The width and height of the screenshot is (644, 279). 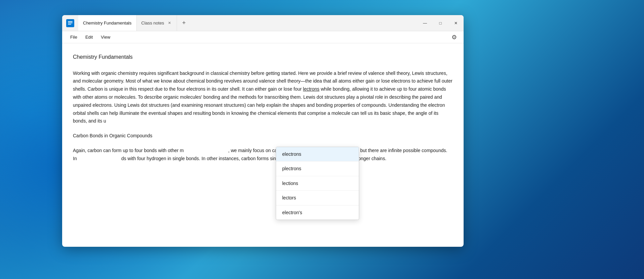 I want to click on minimize-button: —, so click(x=425, y=23).